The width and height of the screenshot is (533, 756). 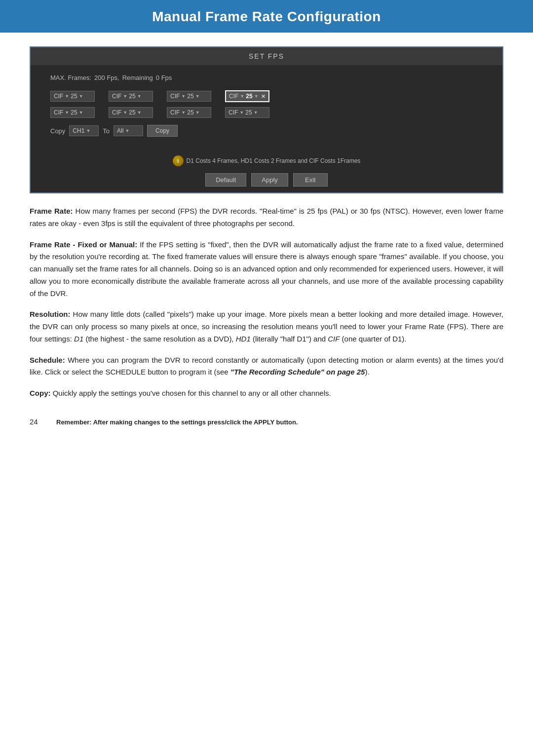 I want to click on body-frame-rate: How many frames per second (FPS) the DVR…, so click(x=266, y=217).